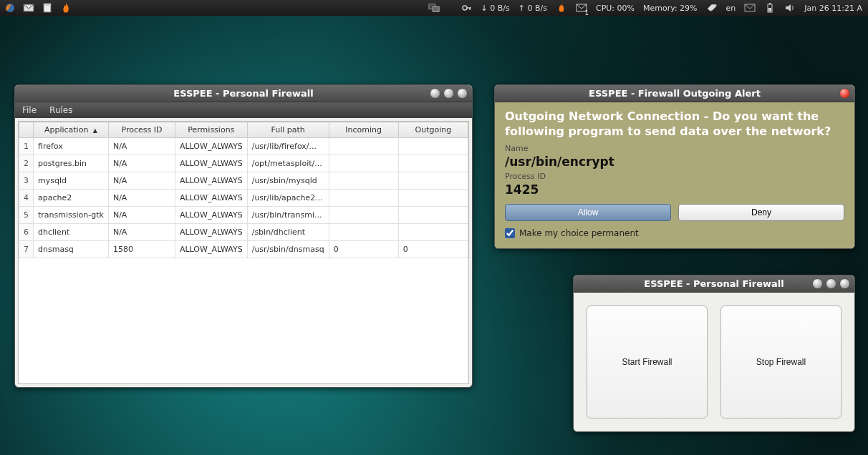  I want to click on cell-application: transmission-gtk, so click(72, 215).